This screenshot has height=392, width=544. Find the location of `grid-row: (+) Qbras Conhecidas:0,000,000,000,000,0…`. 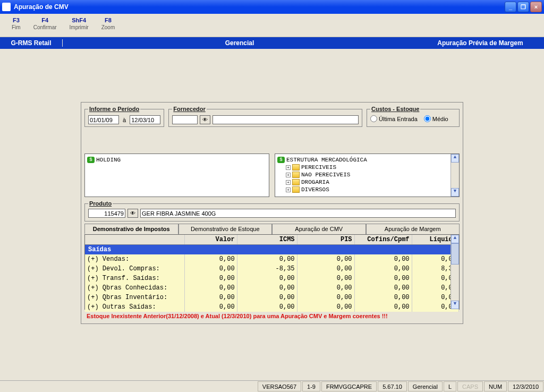

grid-row: (+) Qbras Conhecidas:0,000,000,000,000,0… is located at coordinates (272, 288).